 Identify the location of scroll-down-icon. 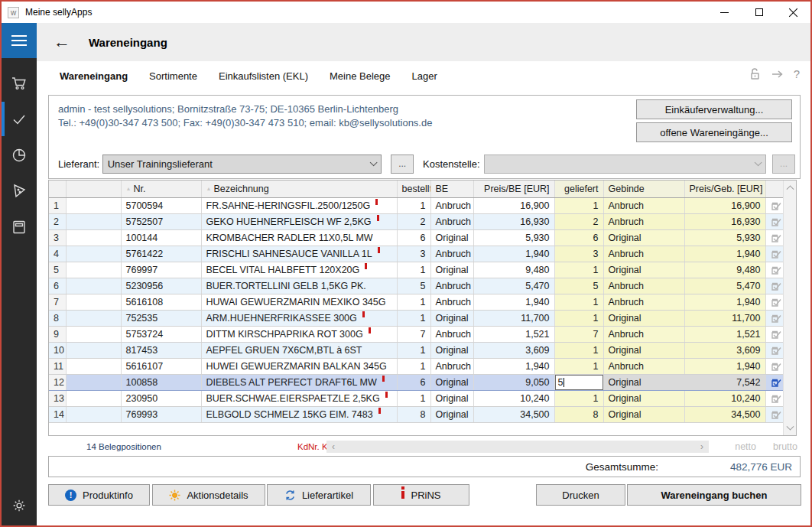
(791, 428).